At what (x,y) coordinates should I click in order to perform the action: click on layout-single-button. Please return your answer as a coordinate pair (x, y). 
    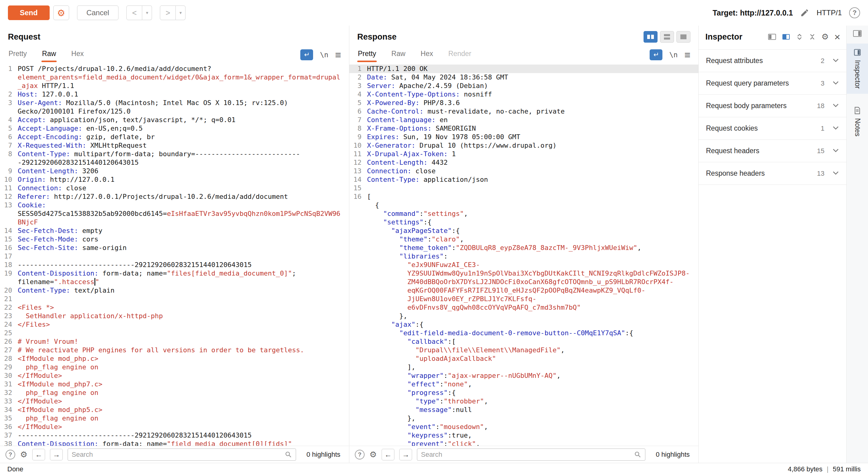
    Looking at the image, I should click on (683, 37).